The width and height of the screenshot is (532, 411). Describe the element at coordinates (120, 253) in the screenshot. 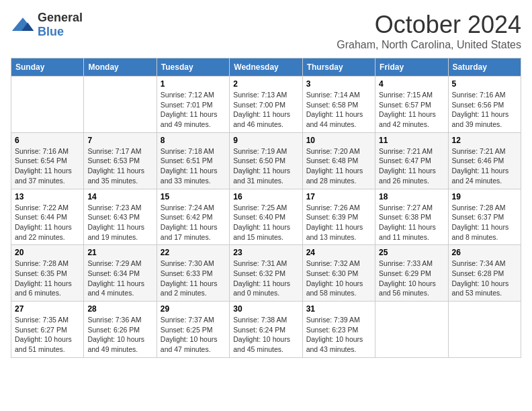

I see `day-number: 21` at that location.